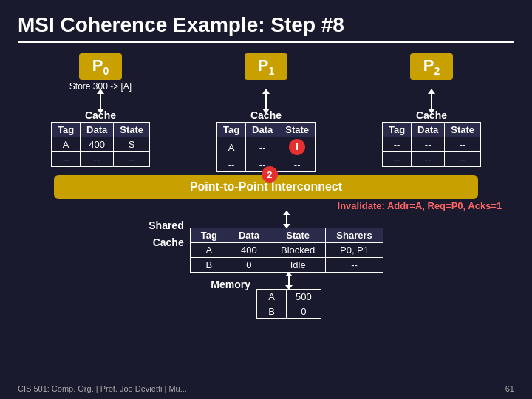 This screenshot has height=399, width=532. Describe the element at coordinates (287, 250) in the screenshot. I see `table-row: A 400 Blocked P0, P1` at that location.